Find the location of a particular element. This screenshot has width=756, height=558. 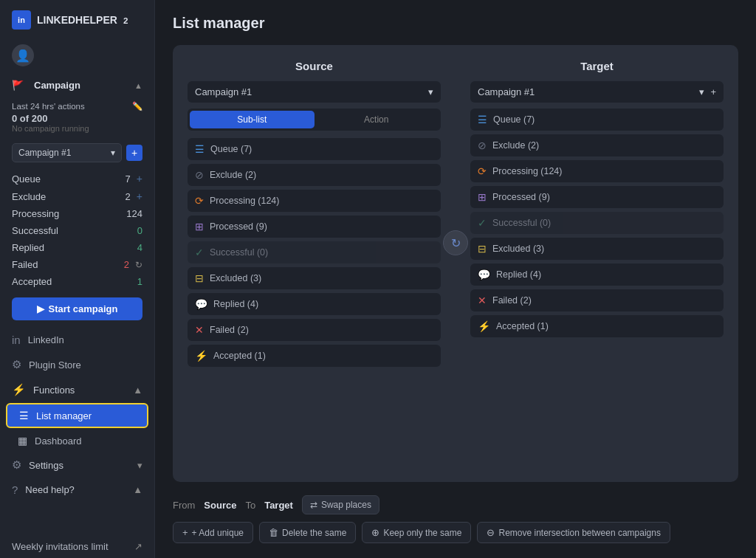

settings-section: ⚙ Settings ▾ is located at coordinates (77, 465).